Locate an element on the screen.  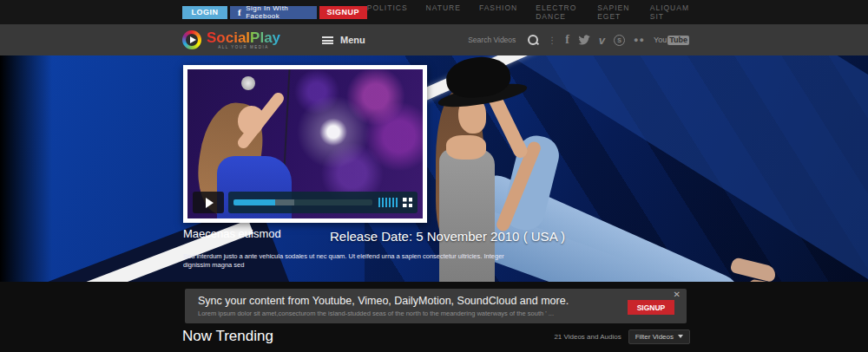
search-icon is located at coordinates (533, 40).